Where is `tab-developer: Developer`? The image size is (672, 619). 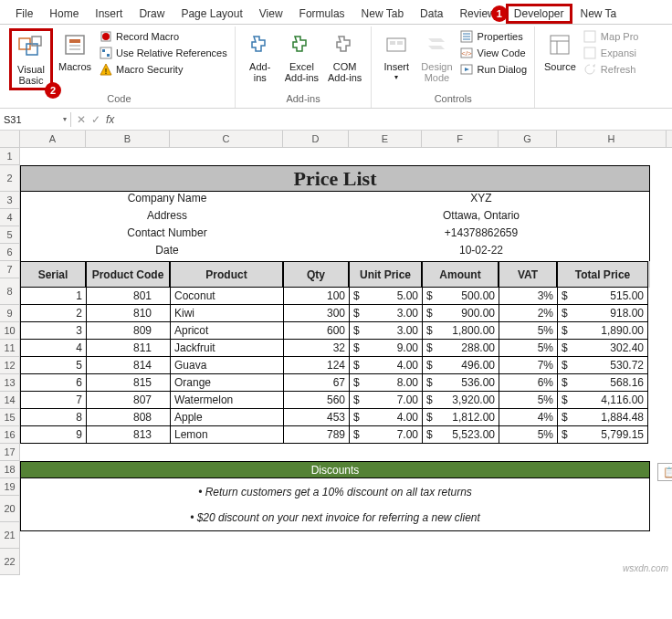
tab-developer: Developer is located at coordinates (539, 14).